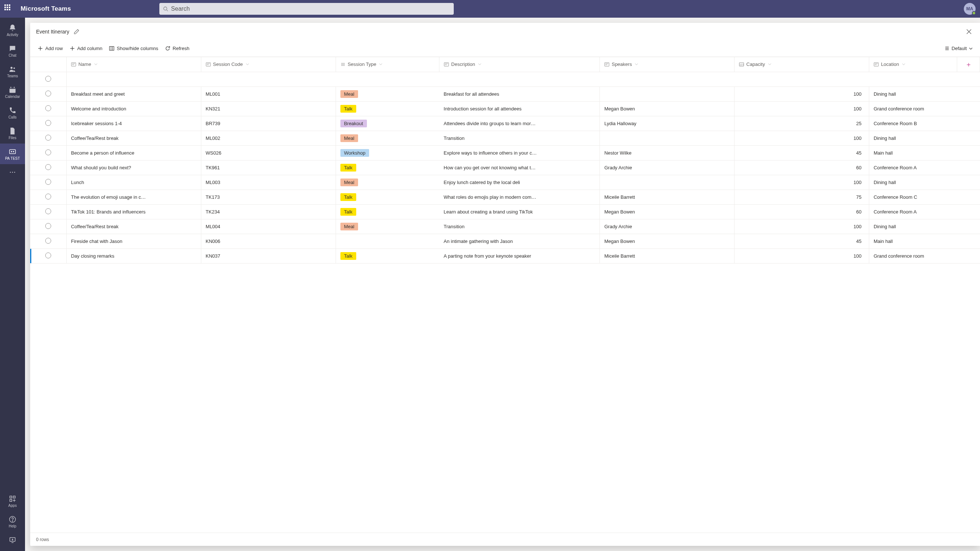 This screenshot has width=980, height=551. I want to click on cell-desc: How can you get over not knowing what t…, so click(520, 167).